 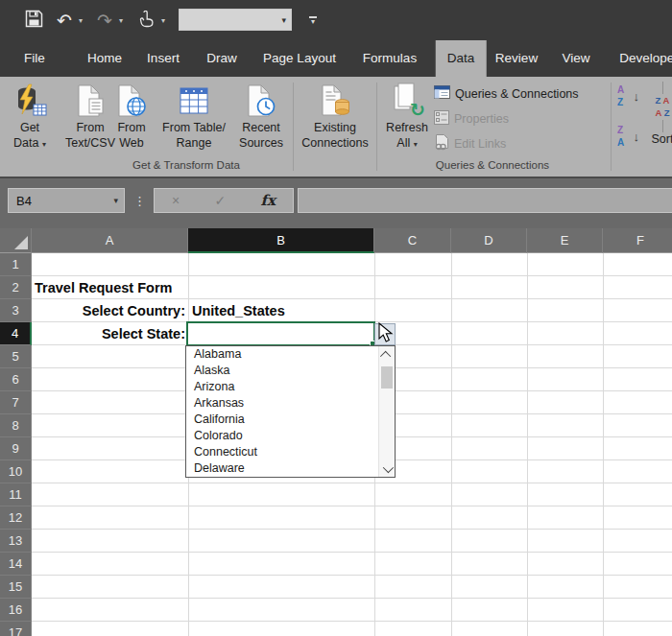 What do you see at coordinates (15, 564) in the screenshot?
I see `row-header: 14` at bounding box center [15, 564].